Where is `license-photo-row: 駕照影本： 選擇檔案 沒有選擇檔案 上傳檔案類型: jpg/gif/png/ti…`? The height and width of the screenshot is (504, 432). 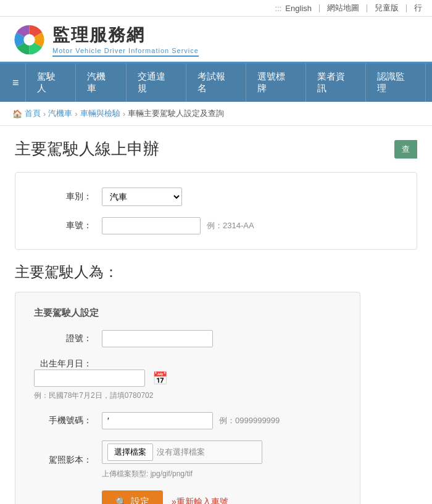 license-photo-row: 駕照影本： 選擇檔案 沒有選擇檔案 上傳檔案類型: jpg/gif/png/ti… is located at coordinates (188, 460).